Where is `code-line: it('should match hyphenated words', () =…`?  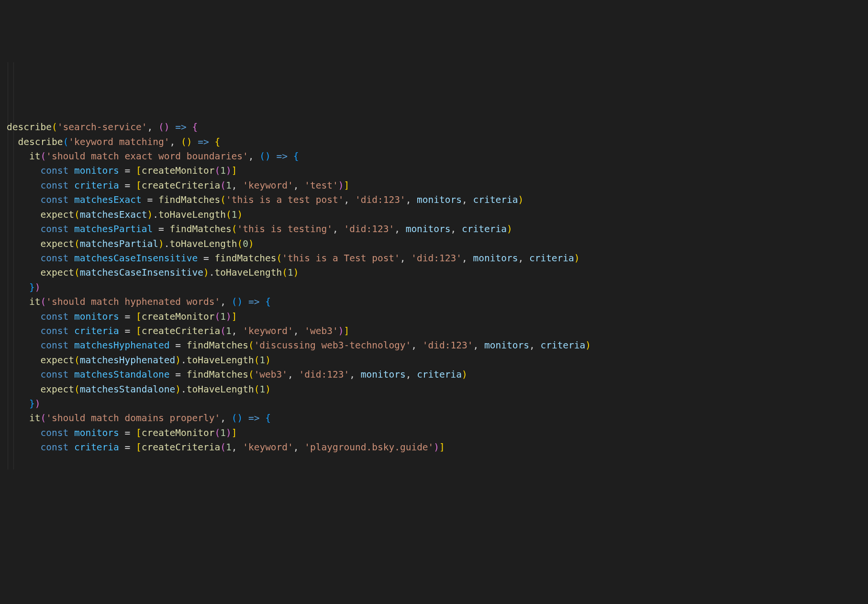 code-line: it('should match hyphenated words', () =… is located at coordinates (437, 302).